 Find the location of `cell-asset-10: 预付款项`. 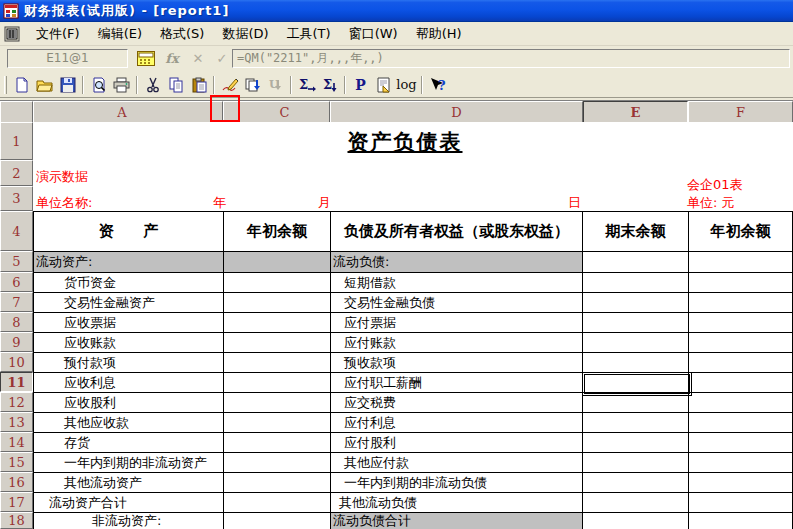

cell-asset-10: 预付款项 is located at coordinates (129, 363).